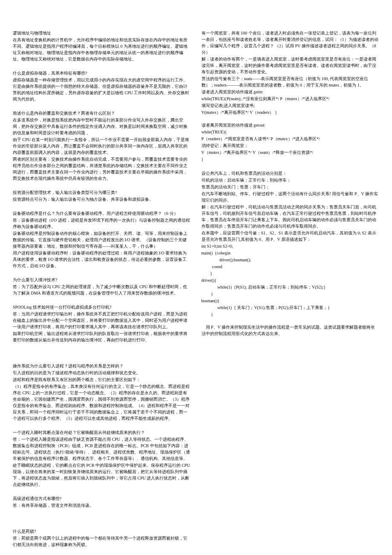  What do you see at coordinates (291, 125) in the screenshot?
I see `paragraph: 读者离开阅览室的动作描述 getout:` at bounding box center [291, 125].